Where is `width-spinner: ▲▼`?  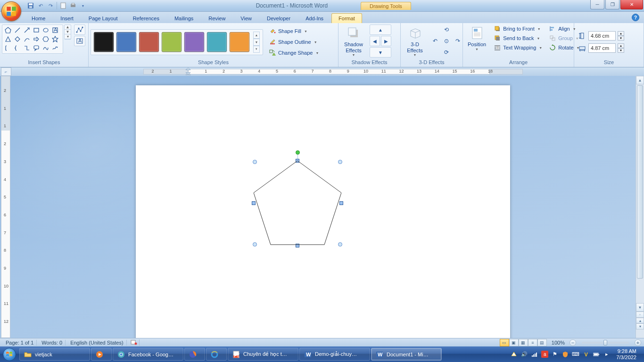 width-spinner: ▲▼ is located at coordinates (621, 48).